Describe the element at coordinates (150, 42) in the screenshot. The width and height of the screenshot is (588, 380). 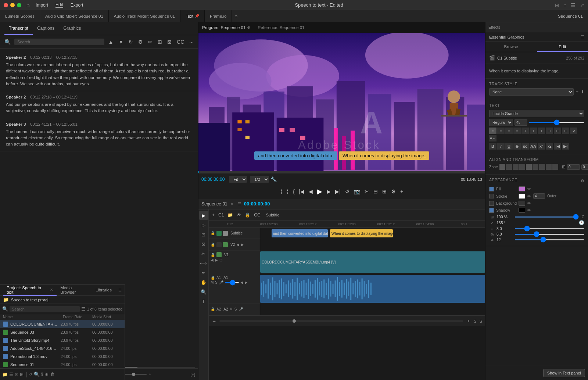
I see `edit-transcript-icon: ✏` at that location.